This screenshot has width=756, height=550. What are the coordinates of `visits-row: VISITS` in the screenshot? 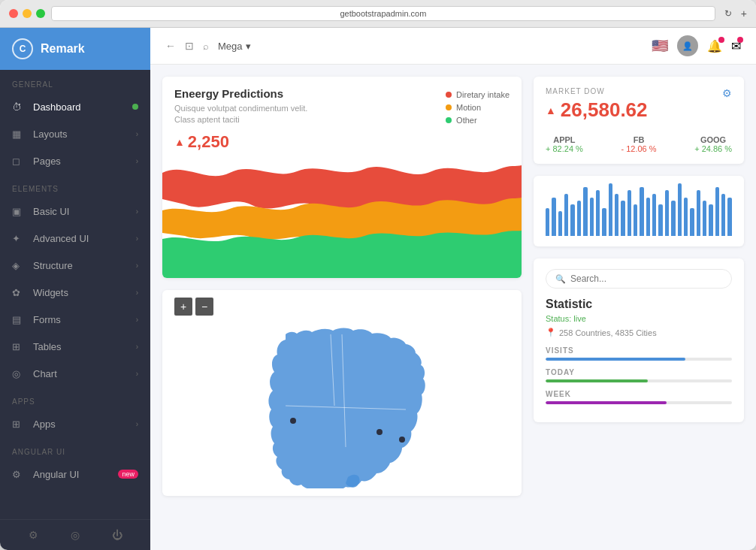 It's located at (639, 353).